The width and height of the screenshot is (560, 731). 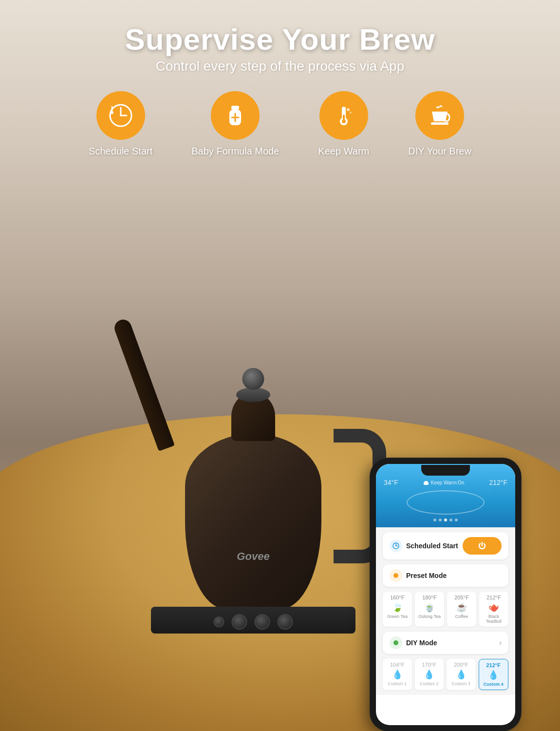 I want to click on current-temp: 34°F, so click(x=391, y=482).